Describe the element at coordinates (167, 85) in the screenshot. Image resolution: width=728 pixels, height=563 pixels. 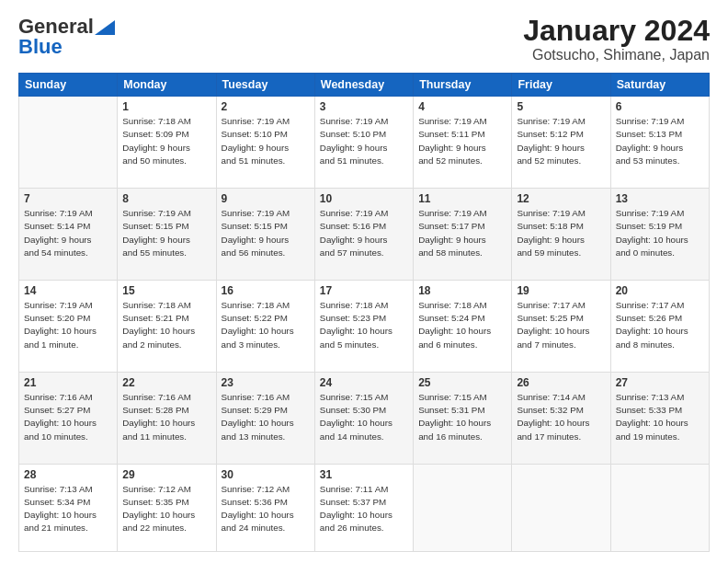
I see `calendar-header-monday: Monday` at that location.